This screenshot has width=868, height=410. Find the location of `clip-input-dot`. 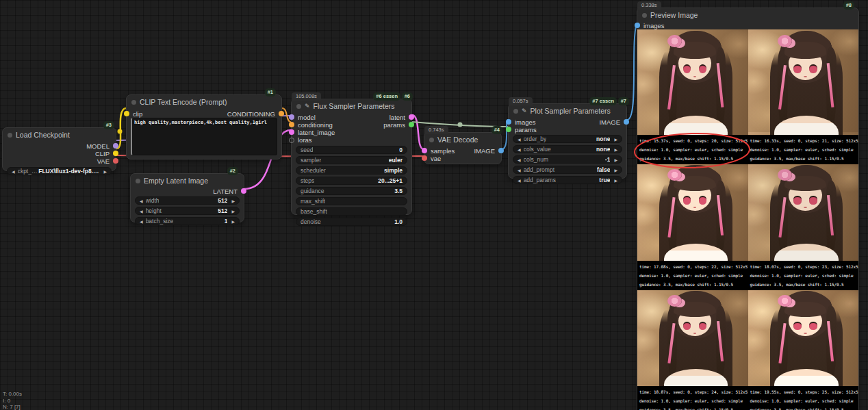

clip-input-dot is located at coordinates (127, 114).